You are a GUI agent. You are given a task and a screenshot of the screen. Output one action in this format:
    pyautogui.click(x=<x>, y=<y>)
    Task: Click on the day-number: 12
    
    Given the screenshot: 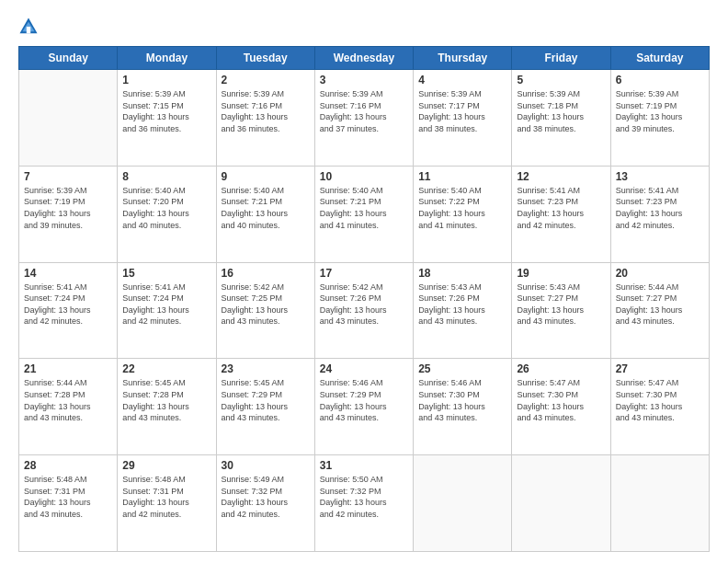 What is the action you would take?
    pyautogui.click(x=561, y=177)
    